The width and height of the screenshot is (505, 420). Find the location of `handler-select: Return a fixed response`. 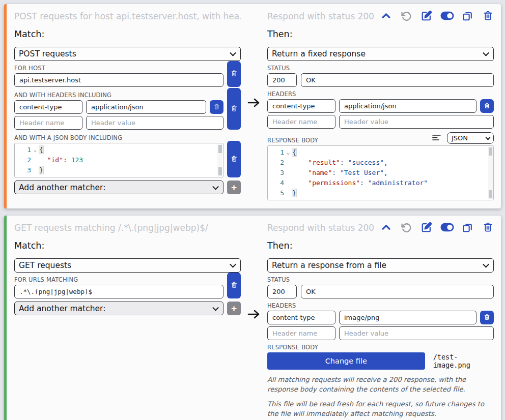

handler-select: Return a fixed response is located at coordinates (381, 54).